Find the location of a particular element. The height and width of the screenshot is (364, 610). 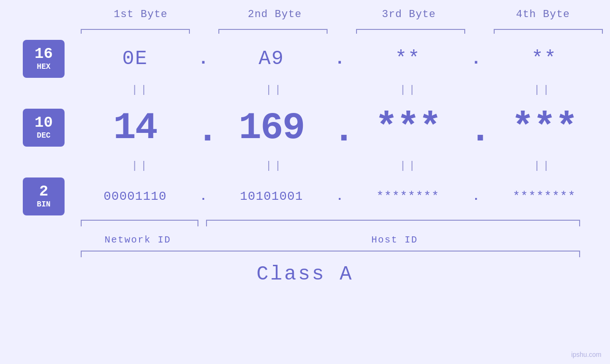

hex-dot3: . is located at coordinates (476, 59).